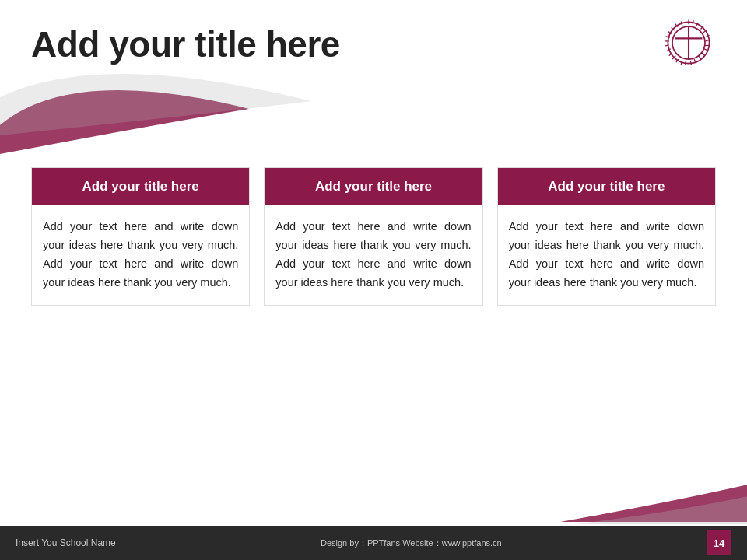 The image size is (747, 560). I want to click on logo-area, so click(693, 47).